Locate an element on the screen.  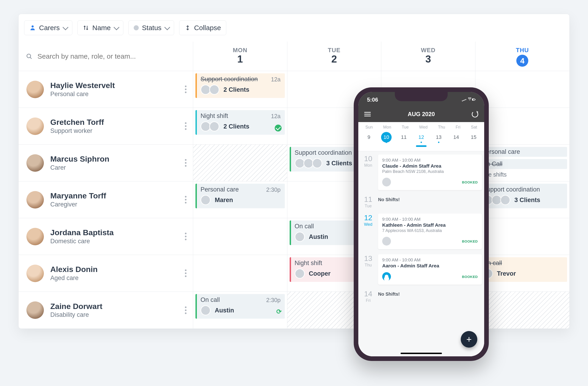
phone-day-button: 9 is located at coordinates (369, 137).